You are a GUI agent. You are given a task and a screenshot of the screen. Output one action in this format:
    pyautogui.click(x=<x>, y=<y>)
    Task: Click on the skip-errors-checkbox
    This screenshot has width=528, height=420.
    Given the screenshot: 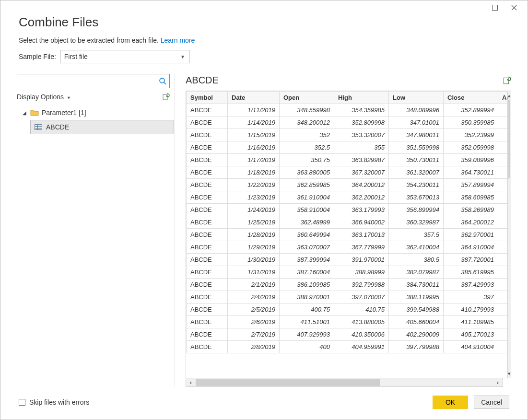 What is the action you would take?
    pyautogui.click(x=22, y=402)
    